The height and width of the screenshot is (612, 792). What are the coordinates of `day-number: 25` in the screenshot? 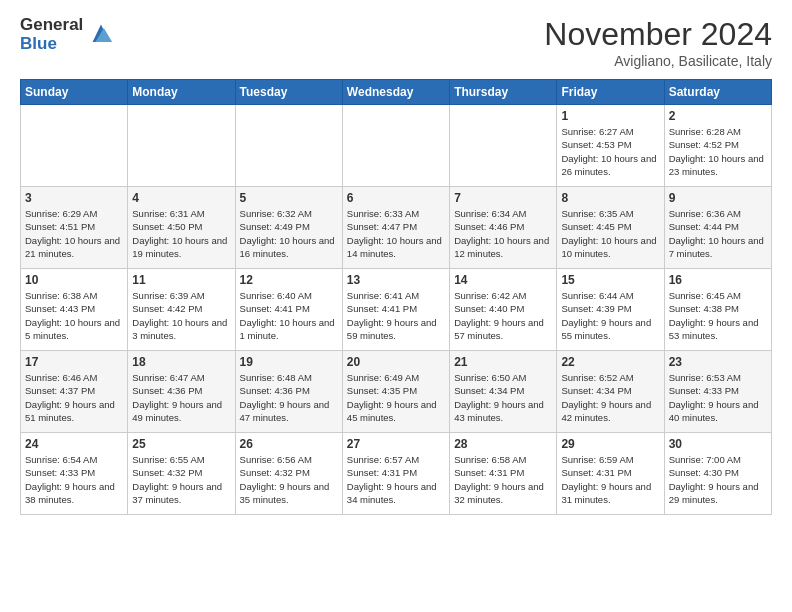 It's located at (181, 444).